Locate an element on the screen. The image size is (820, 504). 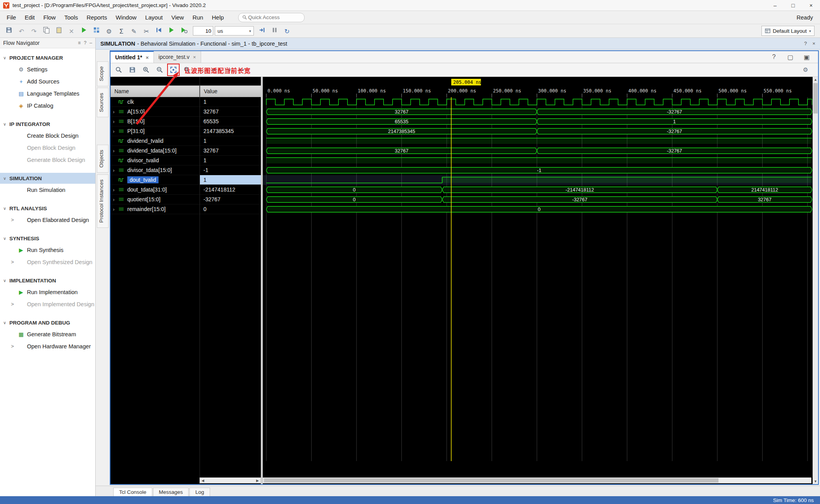
flownav-section-title: ∨PROJECT MANAGER is located at coordinates (48, 58).